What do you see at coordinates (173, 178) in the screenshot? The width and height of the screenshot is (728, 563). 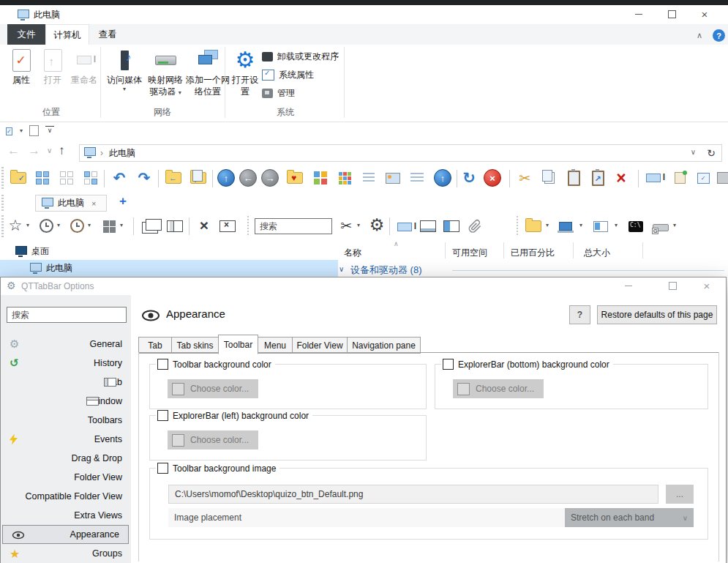 I see `move-to-folder-icon: ←` at bounding box center [173, 178].